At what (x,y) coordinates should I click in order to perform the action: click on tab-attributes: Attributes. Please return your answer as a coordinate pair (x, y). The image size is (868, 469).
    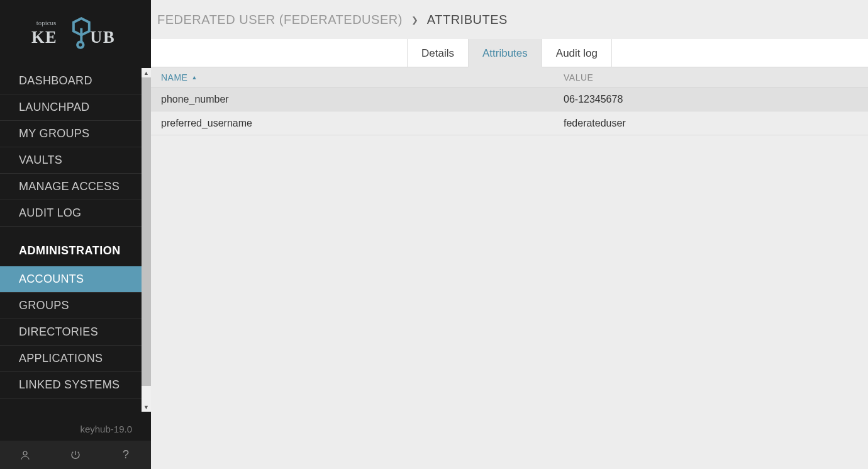
    Looking at the image, I should click on (506, 53).